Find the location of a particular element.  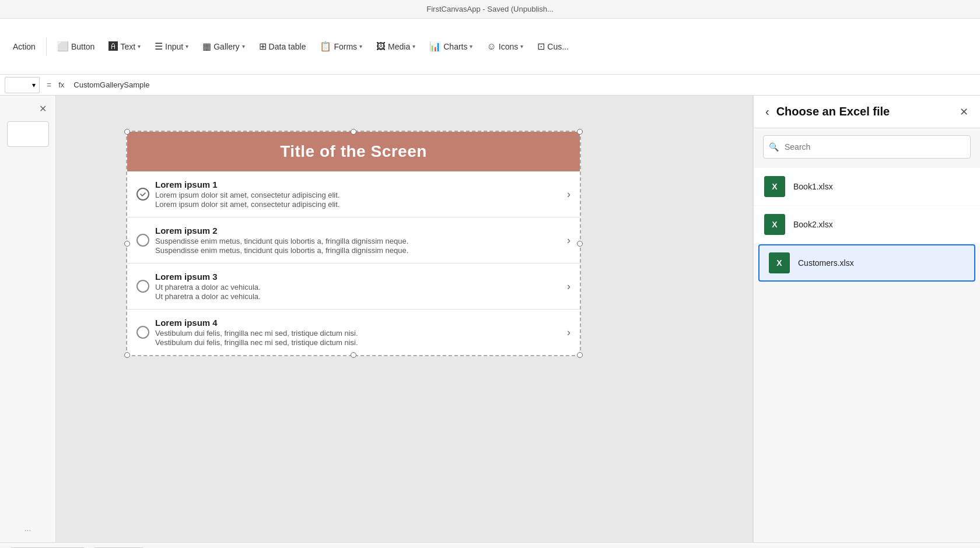

text-icon: 🅰 is located at coordinates (113, 47).